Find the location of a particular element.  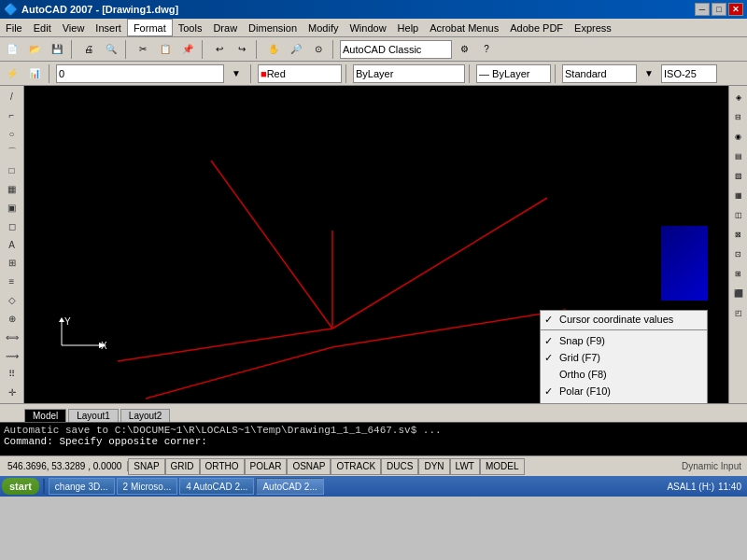

taskbar-item-3: 4 AutoCAD 2... is located at coordinates (217, 486).